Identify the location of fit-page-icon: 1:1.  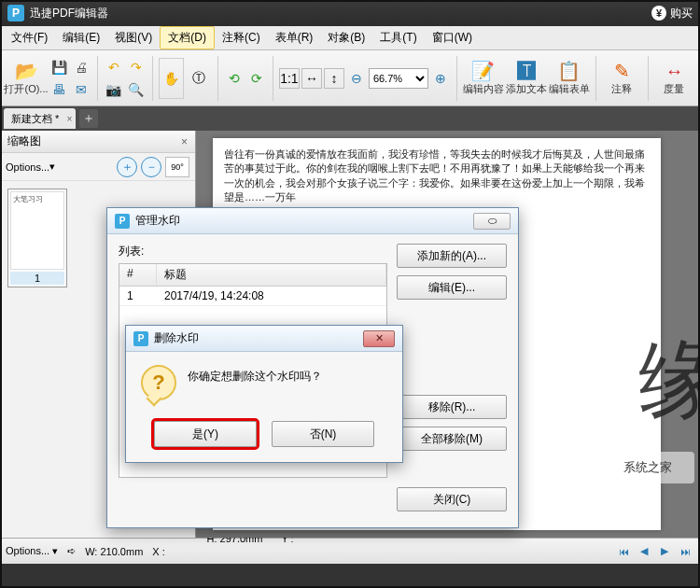
(289, 78).